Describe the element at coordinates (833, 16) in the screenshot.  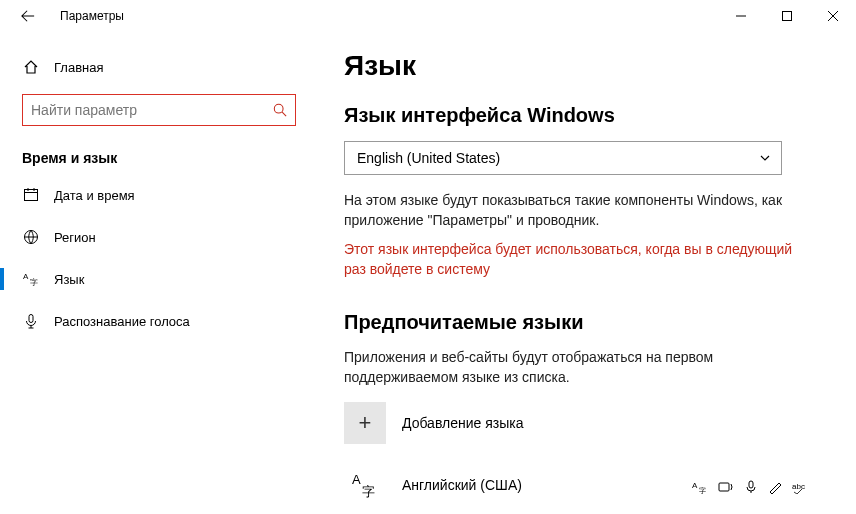
I see `close-button` at that location.